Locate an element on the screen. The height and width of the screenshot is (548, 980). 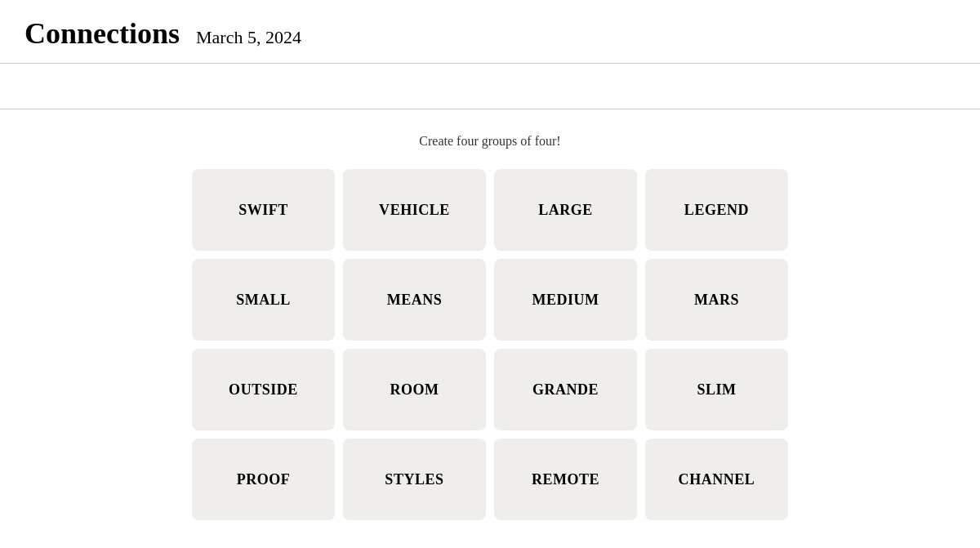
header: Connections March 5, 2024 is located at coordinates (490, 31).